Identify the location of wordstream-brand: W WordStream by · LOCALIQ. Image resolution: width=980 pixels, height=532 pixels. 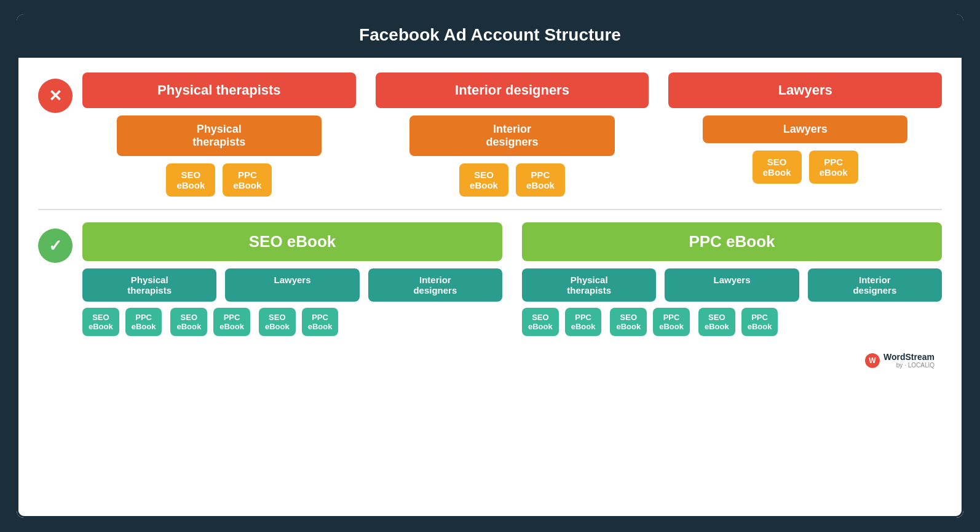
(900, 360).